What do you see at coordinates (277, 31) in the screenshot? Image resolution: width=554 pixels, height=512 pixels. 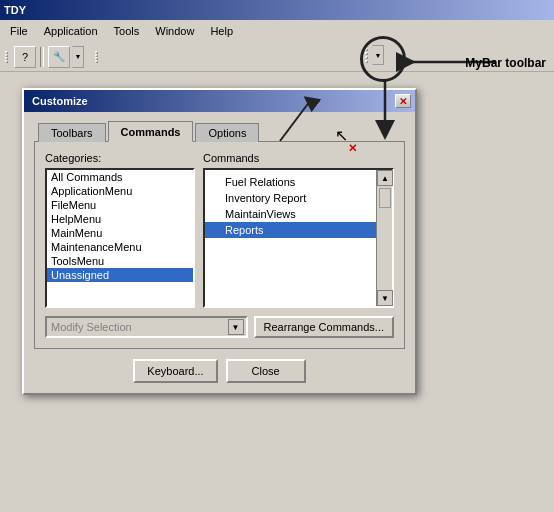 I see `menu-bar: File Application Tools Window Help` at bounding box center [277, 31].